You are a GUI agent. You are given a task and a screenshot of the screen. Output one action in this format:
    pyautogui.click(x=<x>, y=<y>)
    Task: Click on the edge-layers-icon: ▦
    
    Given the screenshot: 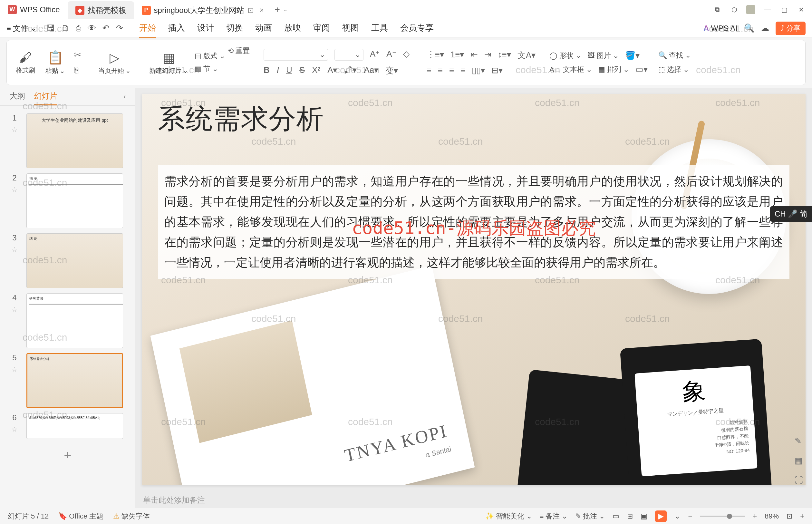 What is the action you would take?
    pyautogui.click(x=799, y=461)
    